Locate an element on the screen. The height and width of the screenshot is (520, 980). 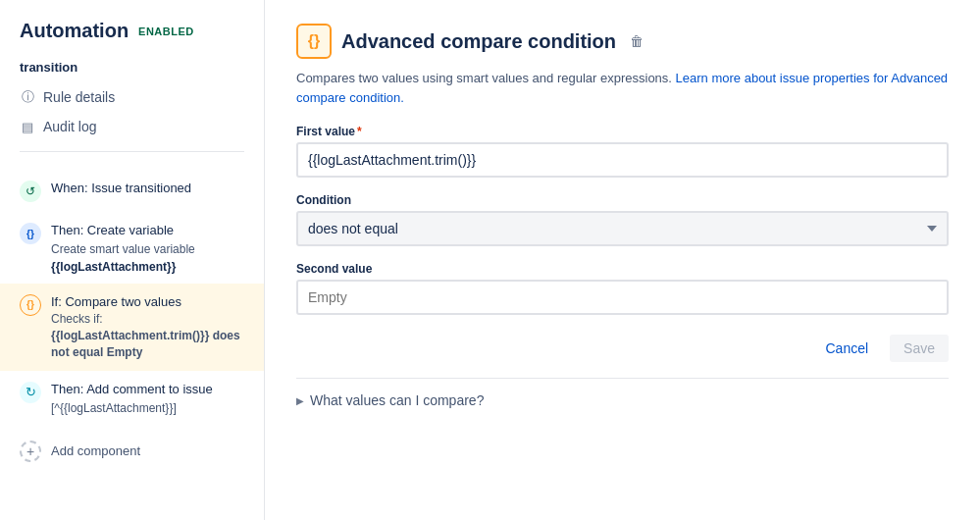
step-when-icon: ↺ is located at coordinates (30, 191).